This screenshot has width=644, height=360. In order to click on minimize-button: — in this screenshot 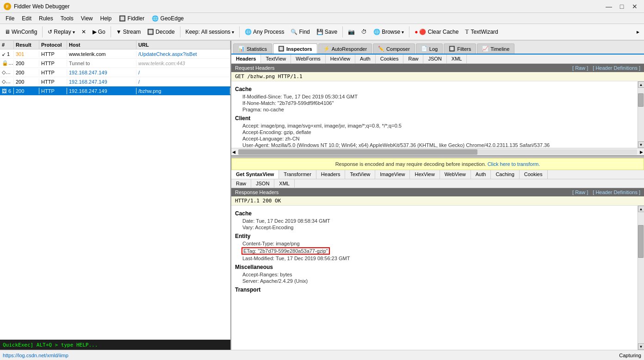, I will do `click(609, 6)`.